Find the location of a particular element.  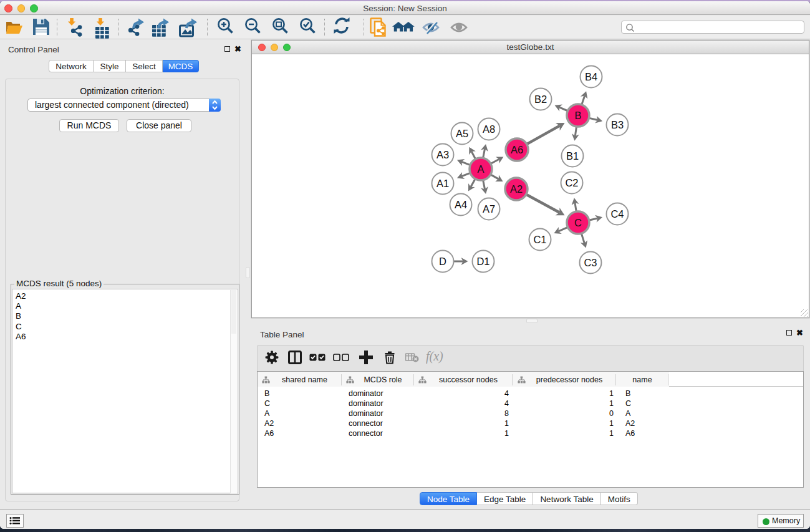

svg-text: A2 is located at coordinates (516, 189).